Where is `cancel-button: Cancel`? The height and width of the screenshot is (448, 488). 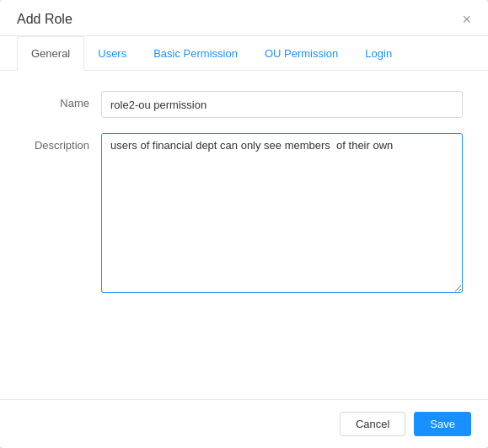 cancel-button: Cancel is located at coordinates (373, 424).